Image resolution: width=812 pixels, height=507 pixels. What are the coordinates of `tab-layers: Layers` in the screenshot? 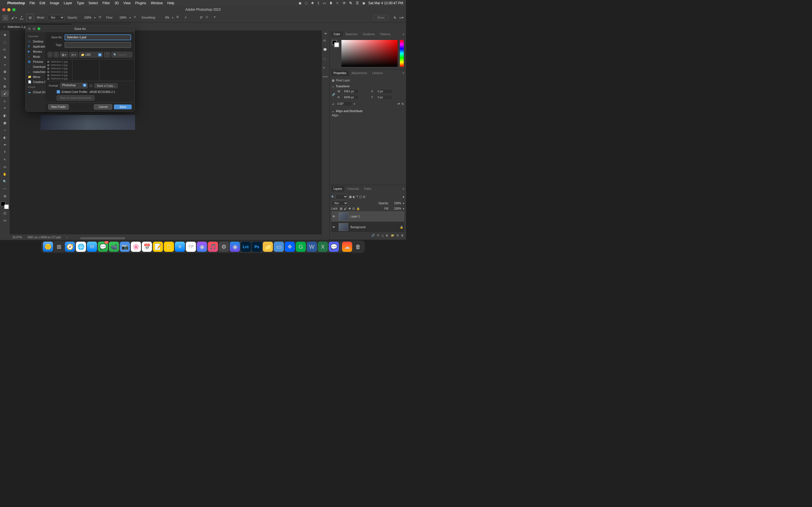 It's located at (338, 189).